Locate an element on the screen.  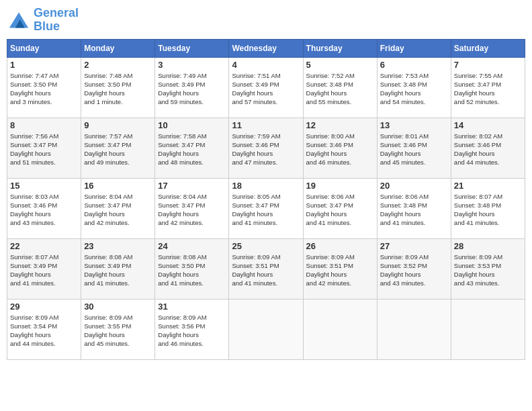
day-number: 5 is located at coordinates (340, 64).